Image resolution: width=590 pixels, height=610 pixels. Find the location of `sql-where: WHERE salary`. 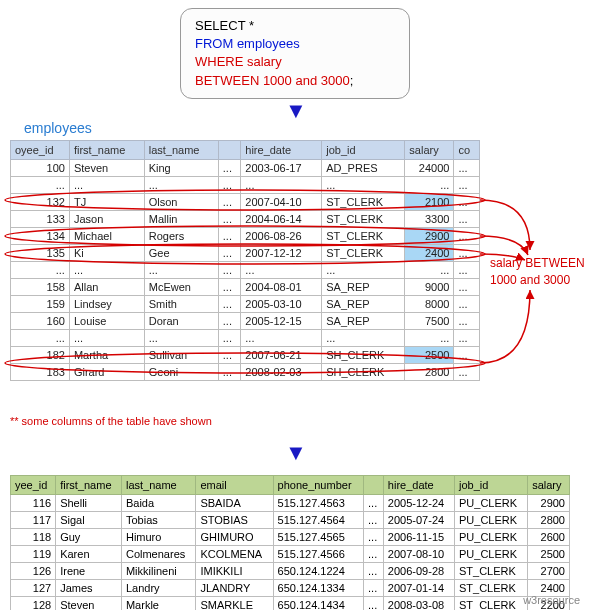

sql-where: WHERE salary is located at coordinates (238, 62).